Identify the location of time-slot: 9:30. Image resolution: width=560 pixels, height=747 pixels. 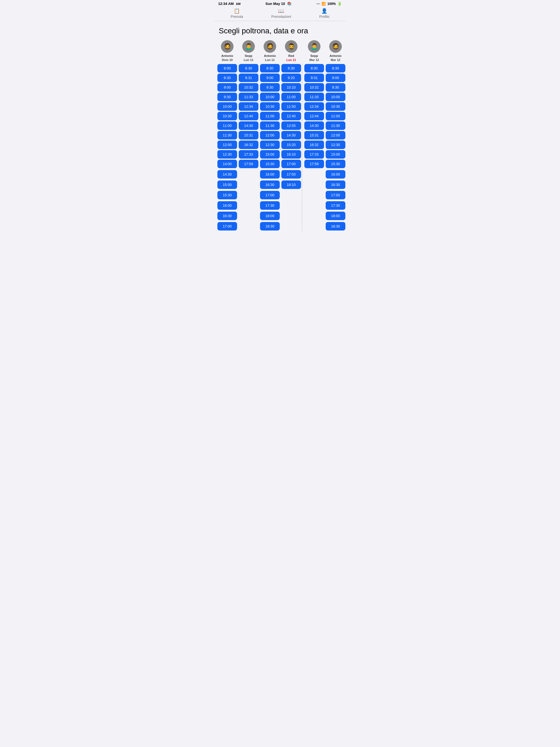
(227, 97).